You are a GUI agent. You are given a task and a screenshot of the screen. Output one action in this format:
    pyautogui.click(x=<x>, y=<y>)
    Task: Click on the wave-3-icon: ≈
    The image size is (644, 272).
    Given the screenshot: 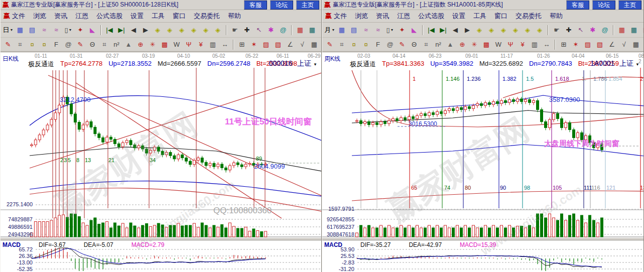 What is the action you would take?
    pyautogui.click(x=366, y=30)
    